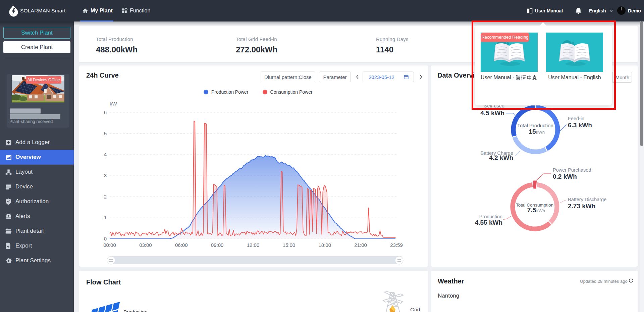 The height and width of the screenshot is (312, 644). Describe the element at coordinates (501, 158) in the screenshot. I see `svg-text: 4.2 kWh` at that location.